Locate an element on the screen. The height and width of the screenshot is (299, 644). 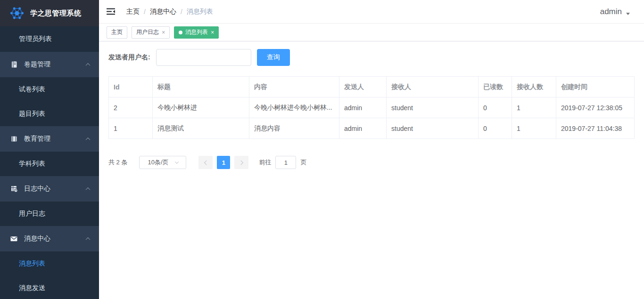
table-row: 1 消息测试 消息内容 admin student 0 1 2019-07-27… is located at coordinates (372, 129).